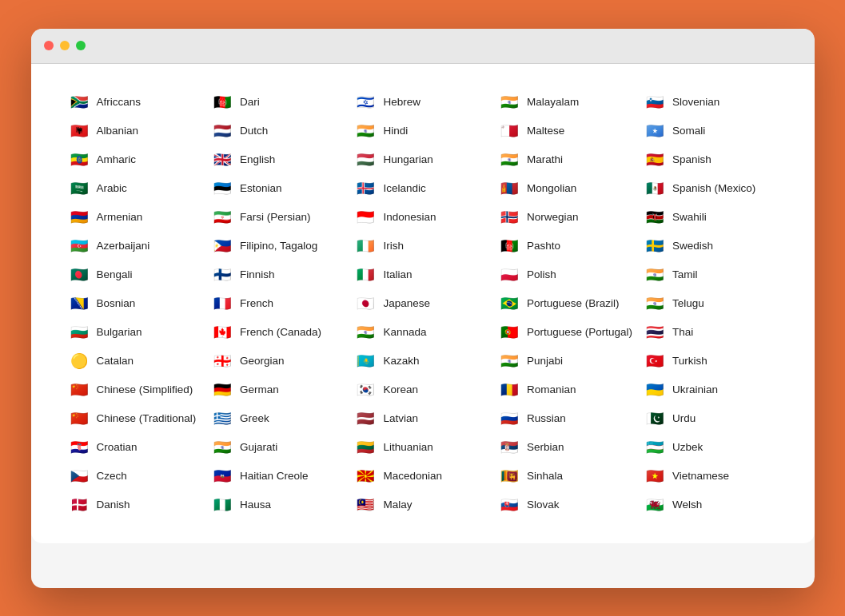  I want to click on language-item: 🇮🇳Telugu, so click(710, 304).